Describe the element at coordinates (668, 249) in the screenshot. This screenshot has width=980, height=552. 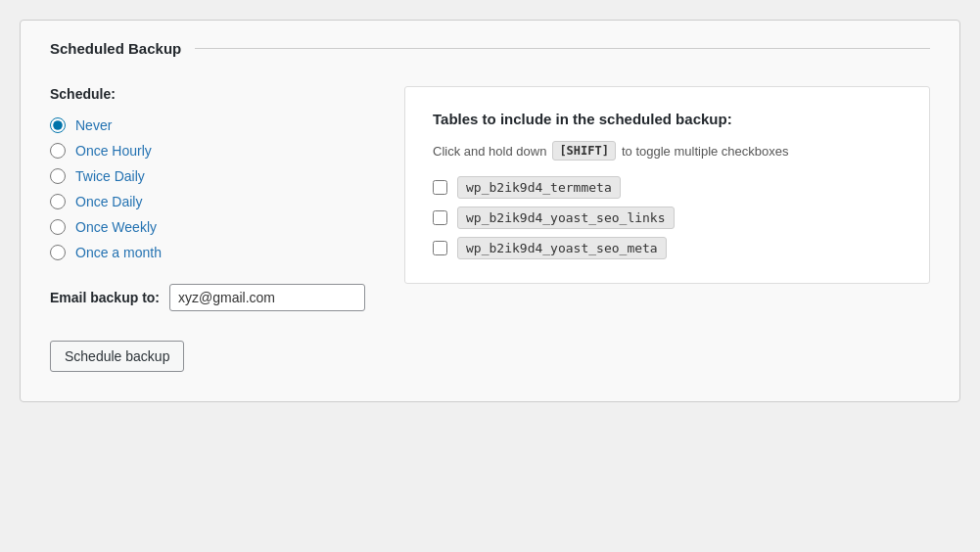
I see `table-item-yoast-seo-meta: wp_b2ik9d4_yoast_seo_meta` at that location.